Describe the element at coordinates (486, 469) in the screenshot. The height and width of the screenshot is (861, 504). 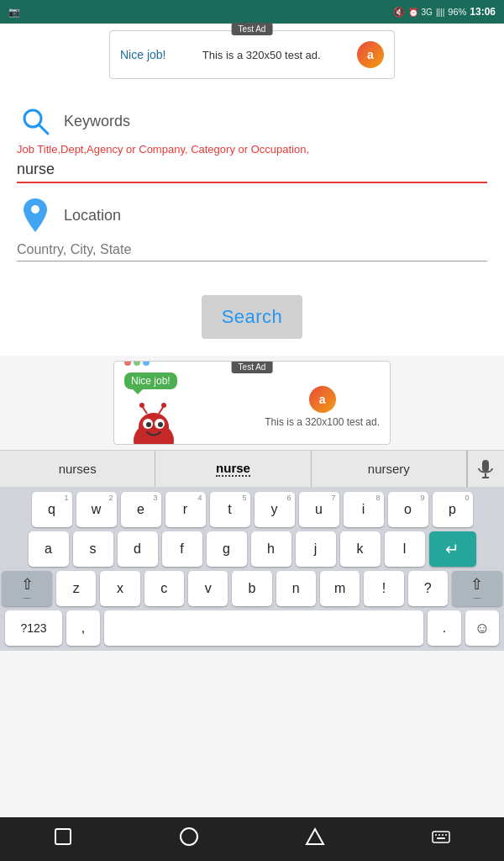
I see `mic-icon` at that location.